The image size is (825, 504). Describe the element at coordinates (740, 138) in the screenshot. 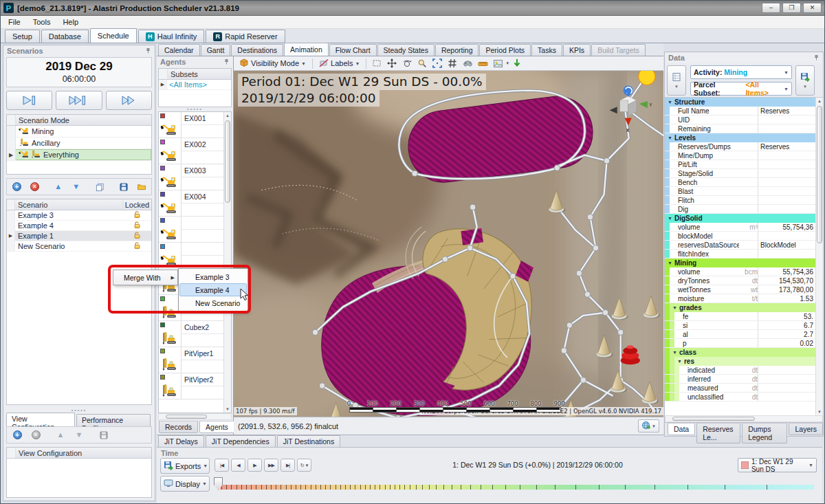

I see `data-section-levels: ▼Levels` at that location.